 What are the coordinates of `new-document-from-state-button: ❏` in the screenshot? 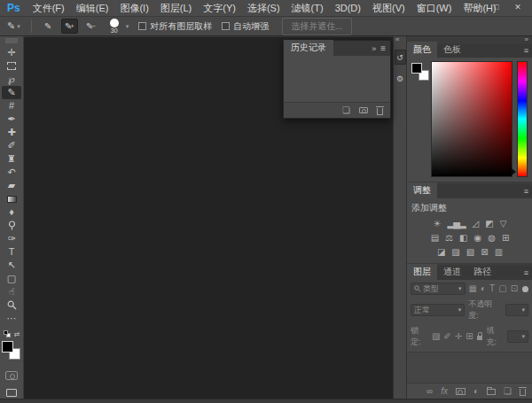 It's located at (346, 110).